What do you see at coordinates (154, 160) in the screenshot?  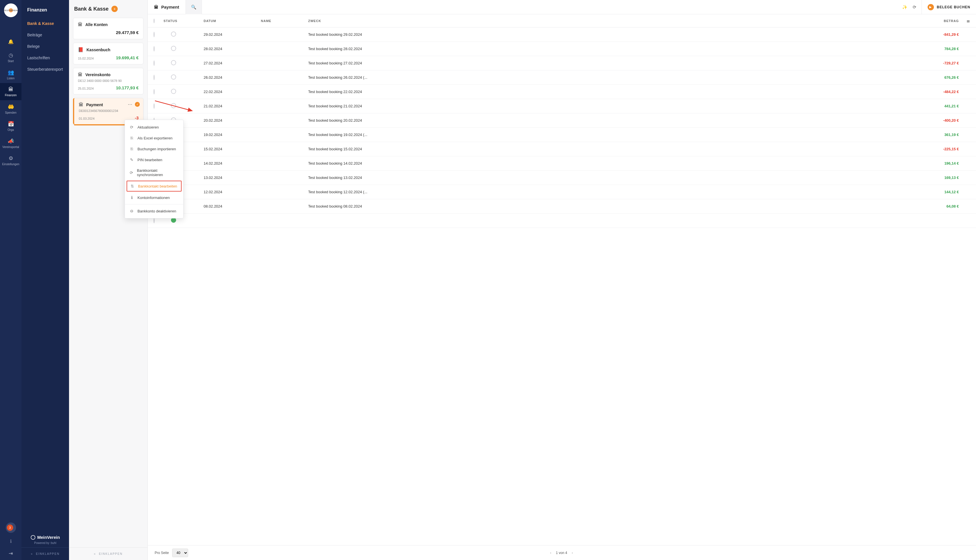 I see `menu-item-pin-bearbeiten: ✎PIN bearbeiten` at bounding box center [154, 160].